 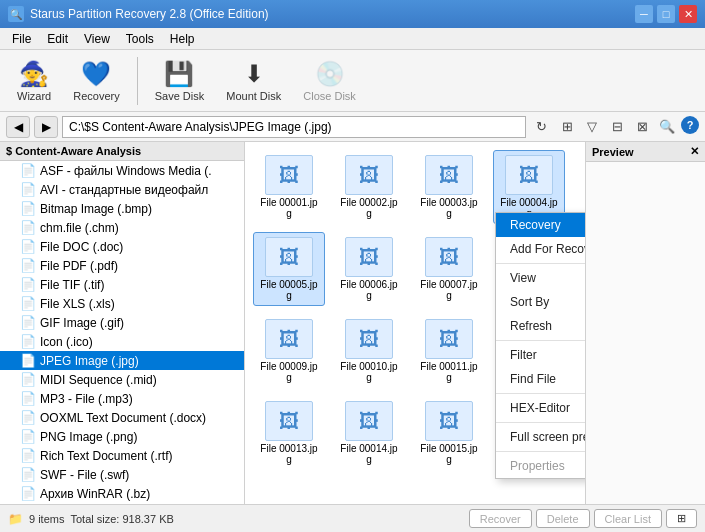 What do you see at coordinates (523, 278) in the screenshot?
I see `context-menu-label: View` at bounding box center [523, 278].